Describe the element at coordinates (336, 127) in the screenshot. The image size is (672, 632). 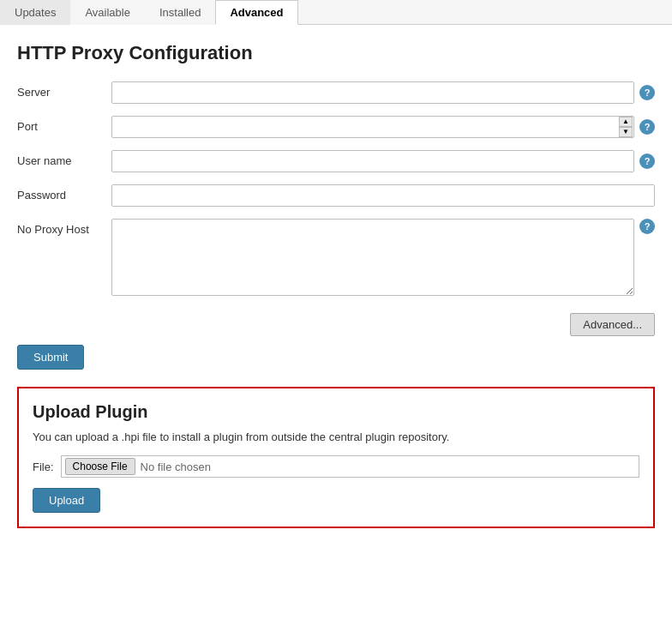
I see `port-row: Port ▲ ▼ ?` at that location.